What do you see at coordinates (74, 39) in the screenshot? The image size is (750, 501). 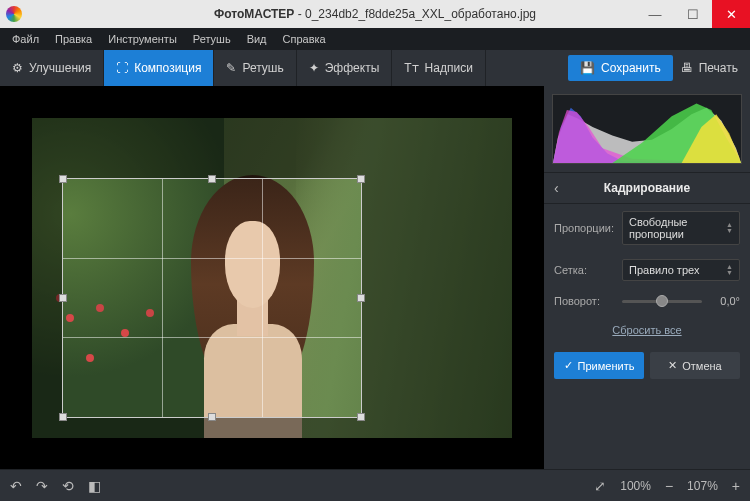 I see `menu-edit: Правка` at bounding box center [74, 39].